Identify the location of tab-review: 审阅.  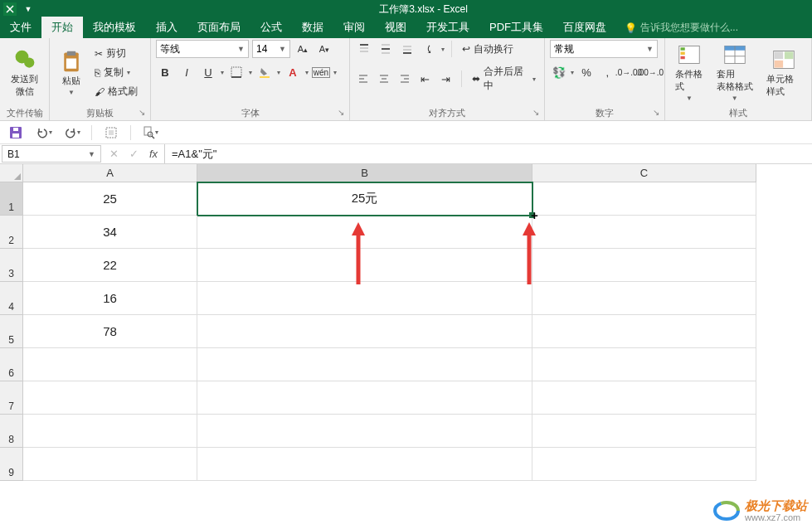
(354, 27).